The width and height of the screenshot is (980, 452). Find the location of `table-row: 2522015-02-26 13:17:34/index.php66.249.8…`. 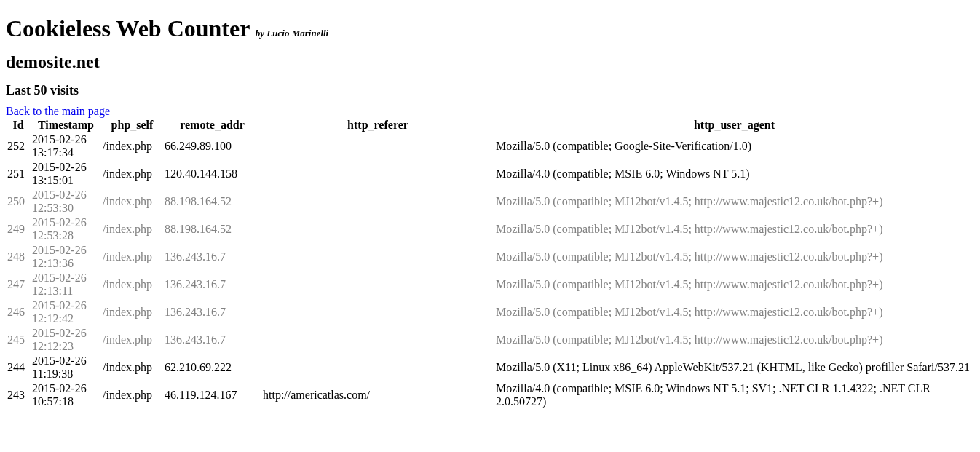

table-row: 2522015-02-26 13:17:34/index.php66.249.8… is located at coordinates (490, 146).